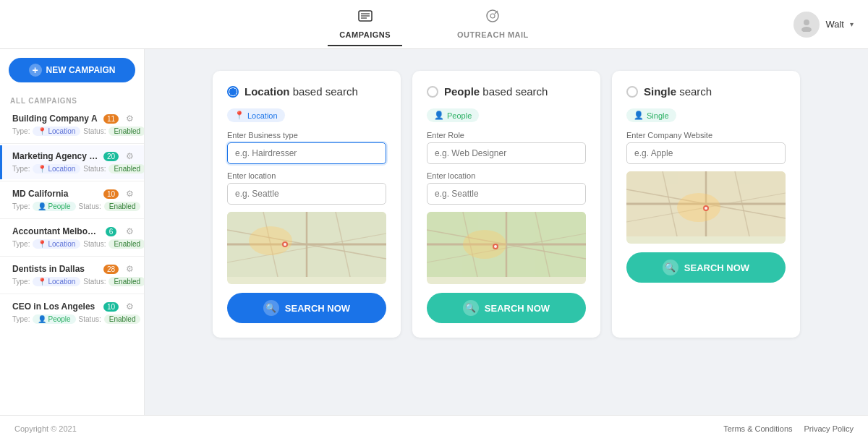 The height and width of the screenshot is (441, 868). What do you see at coordinates (453, 116) in the screenshot?
I see `card-tag: 👤 People` at bounding box center [453, 116].